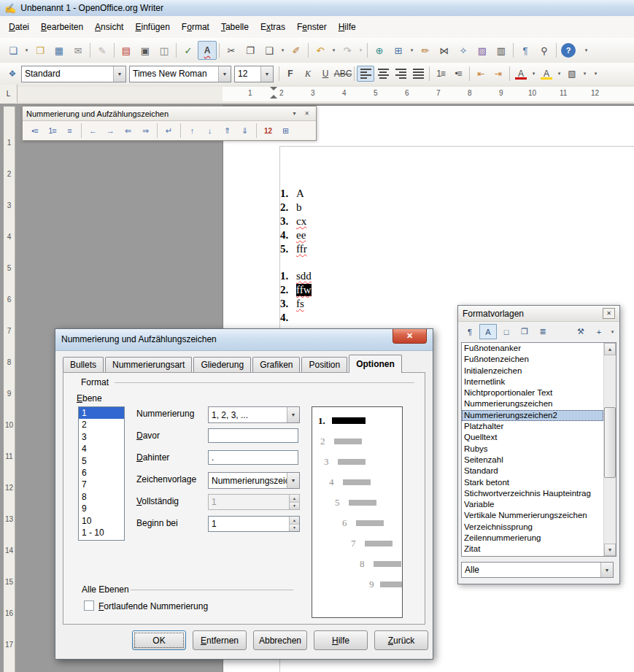 Image resolution: width=634 pixels, height=672 pixels. Describe the element at coordinates (425, 50) in the screenshot. I see `draw-functions-icon: ✏` at that location.